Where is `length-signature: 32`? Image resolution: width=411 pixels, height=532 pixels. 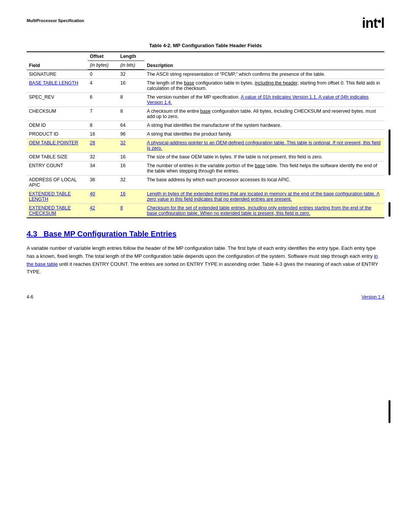 length-signature: 32 is located at coordinates (131, 74).